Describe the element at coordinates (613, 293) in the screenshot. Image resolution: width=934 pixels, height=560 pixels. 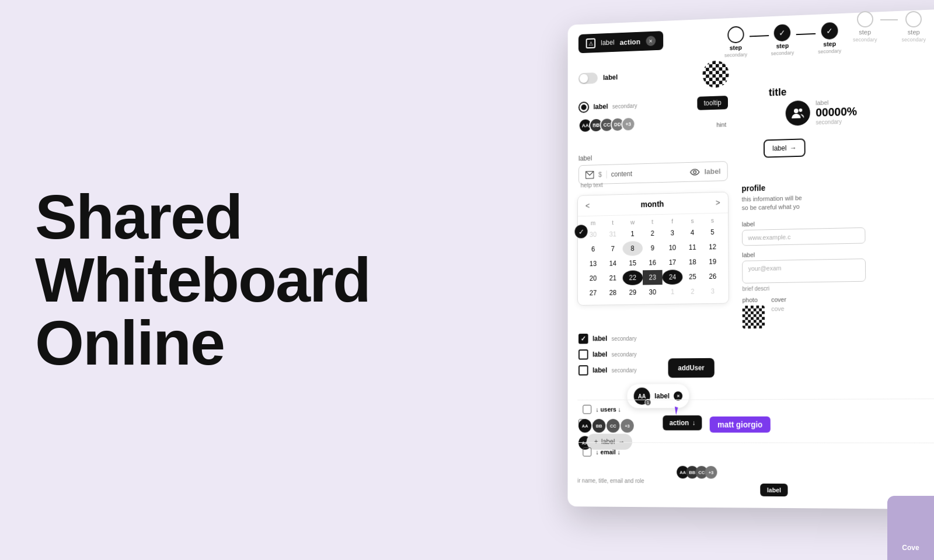
I see `cal-day-28: 28` at that location.